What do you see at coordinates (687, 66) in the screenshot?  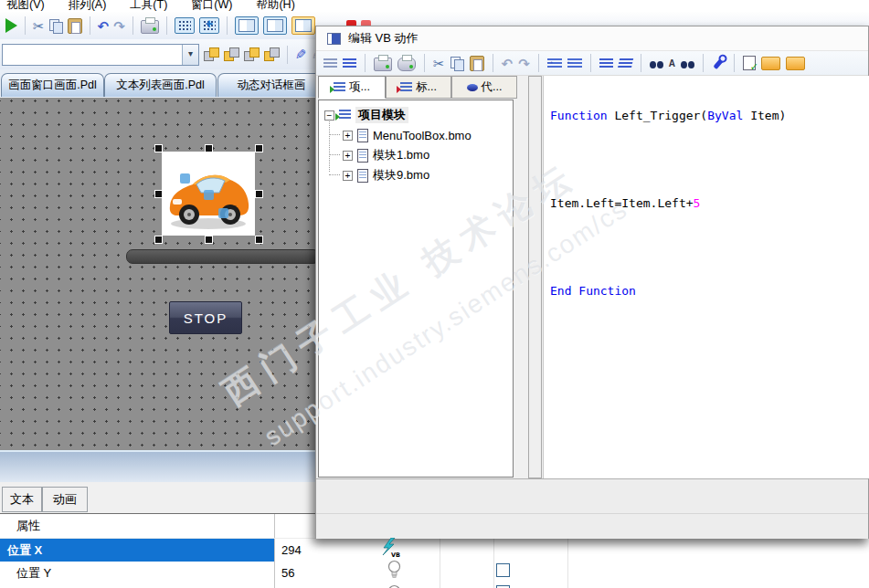 I see `find-next-icon` at bounding box center [687, 66].